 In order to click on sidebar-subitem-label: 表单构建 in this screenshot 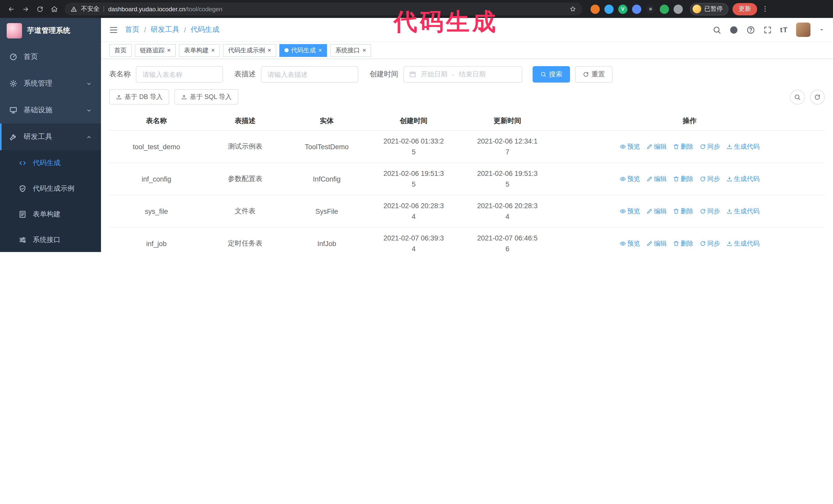, I will do `click(47, 214)`.